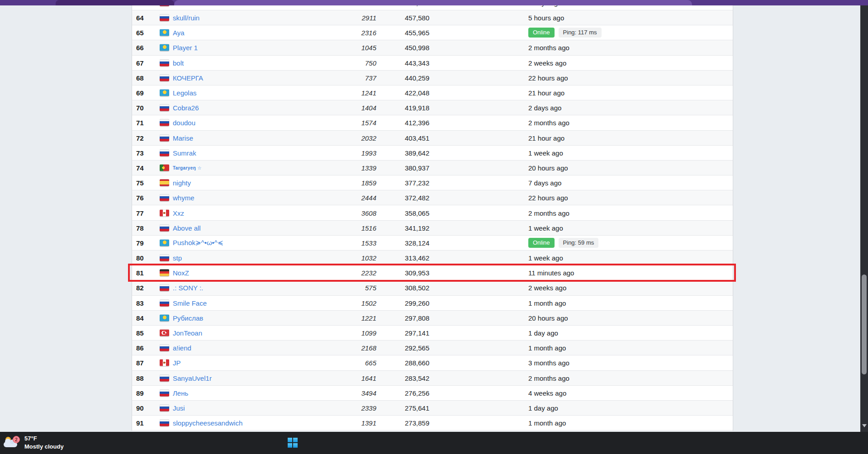 Image resolution: width=868 pixels, height=454 pixels. What do you see at coordinates (432, 243) in the screenshot?
I see `table-row: 79 Pushok≽^•ω•^≼ 1533 328,124 Online Pin…` at bounding box center [432, 243].